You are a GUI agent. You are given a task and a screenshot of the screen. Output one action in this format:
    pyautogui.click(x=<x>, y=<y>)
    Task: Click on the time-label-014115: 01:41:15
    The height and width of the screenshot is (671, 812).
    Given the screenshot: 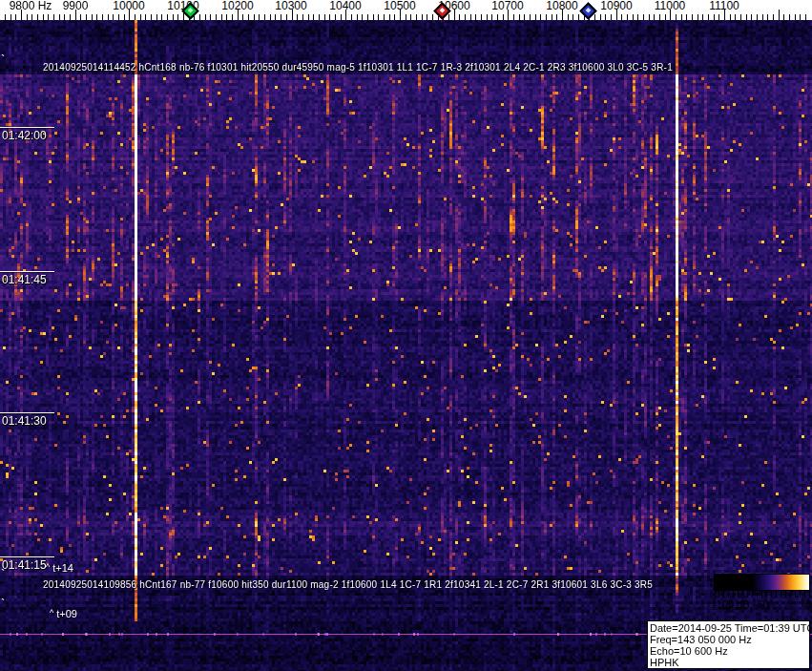 What is the action you would take?
    pyautogui.click(x=25, y=565)
    